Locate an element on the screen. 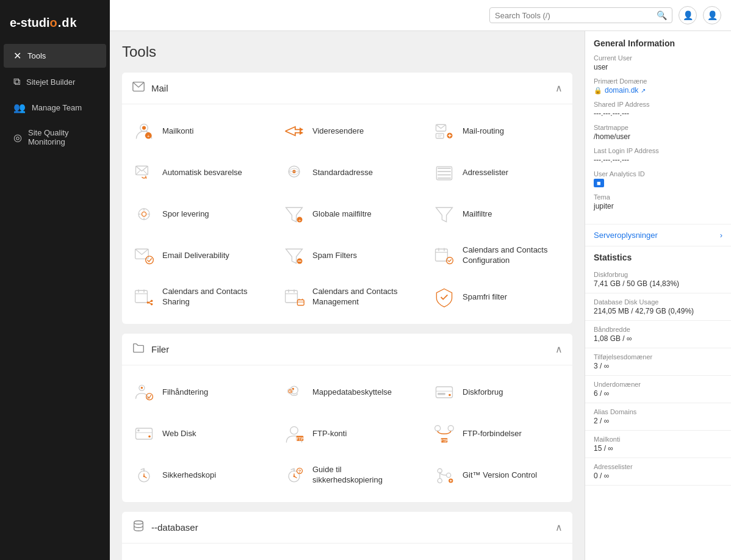  ftp-forbindelser-icon: FTP is located at coordinates (444, 434).